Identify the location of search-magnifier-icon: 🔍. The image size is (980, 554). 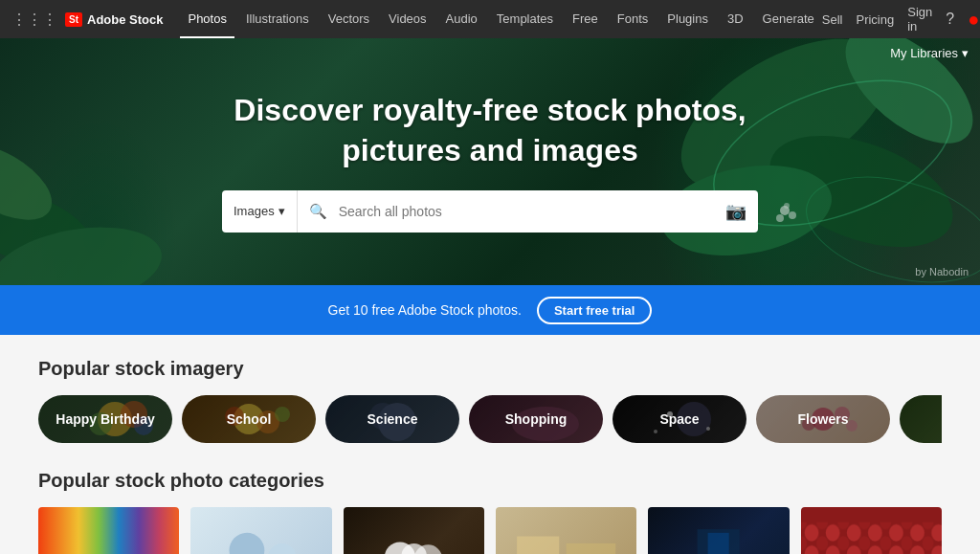
(312, 211).